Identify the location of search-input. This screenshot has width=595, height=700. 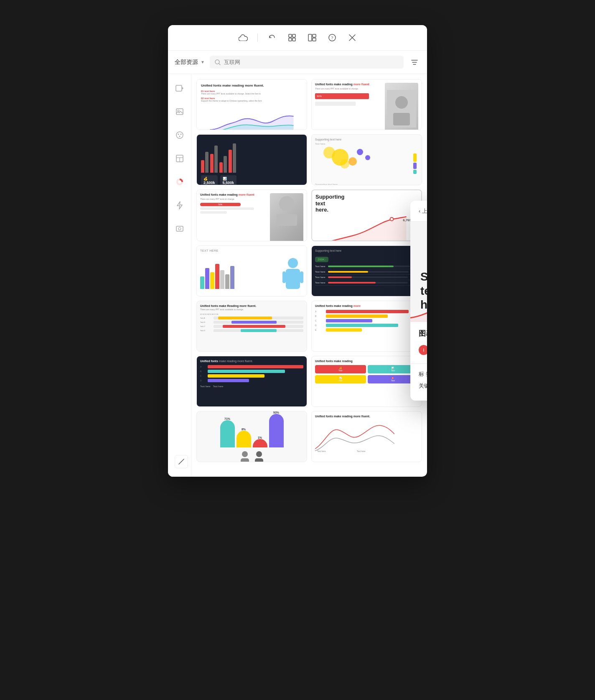
(311, 62).